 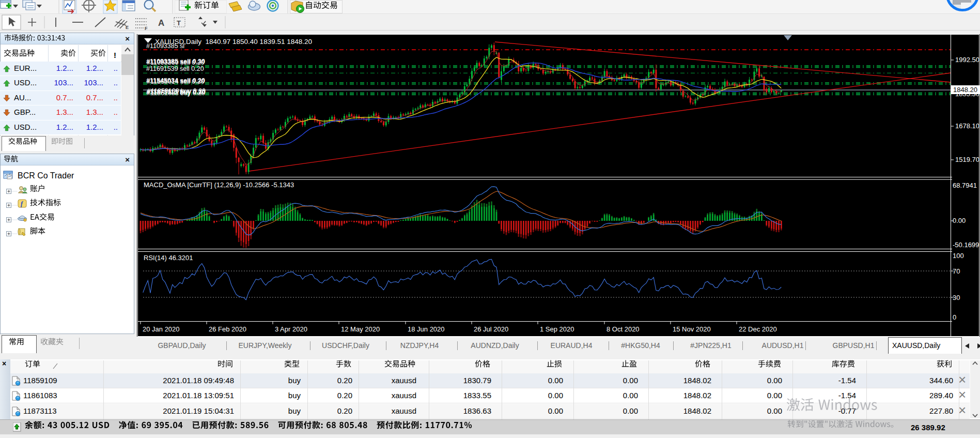 What do you see at coordinates (177, 91) in the screenshot?
I see `svg-text: #11859109 buy 0.20` at bounding box center [177, 91].